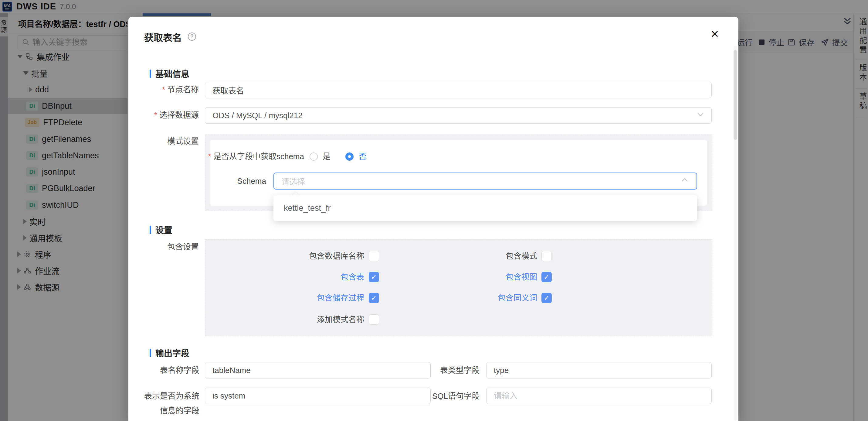 The image size is (868, 421). I want to click on radio-no, so click(349, 157).